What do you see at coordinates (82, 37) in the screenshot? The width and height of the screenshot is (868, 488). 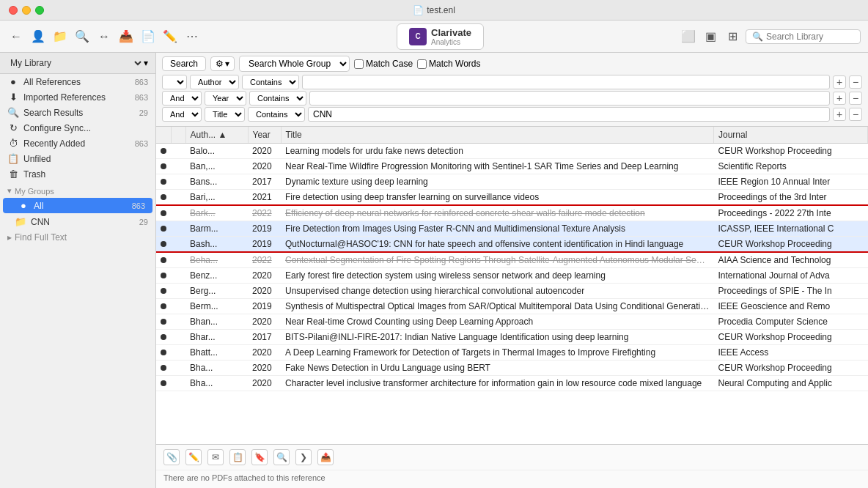 I see `find-fulltext-button: 🔍` at bounding box center [82, 37].